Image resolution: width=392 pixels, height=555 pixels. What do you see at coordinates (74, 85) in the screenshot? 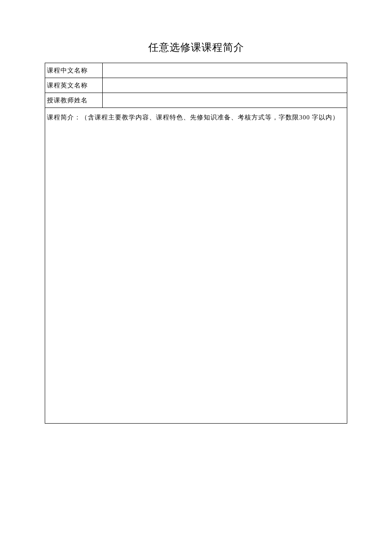
I see `label-english-name: 课程英文名称` at bounding box center [74, 85].